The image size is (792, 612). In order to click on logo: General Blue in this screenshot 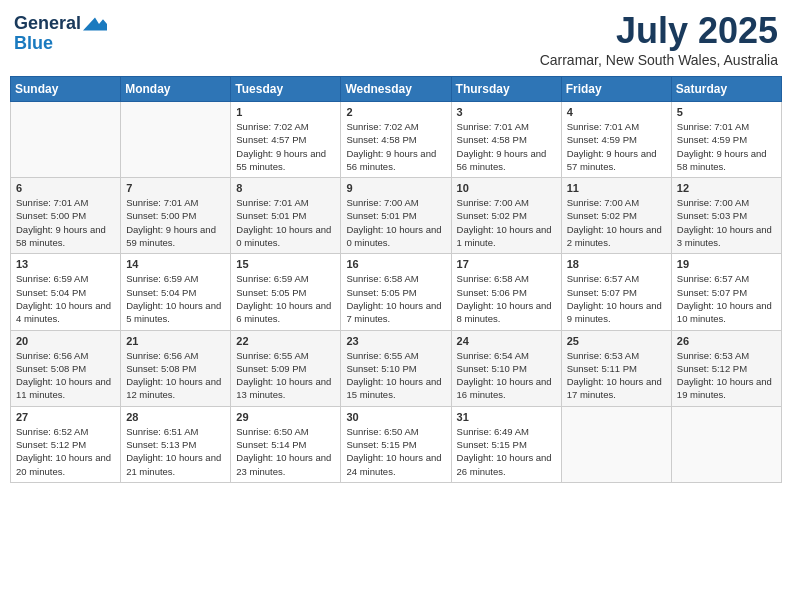, I will do `click(60, 34)`.